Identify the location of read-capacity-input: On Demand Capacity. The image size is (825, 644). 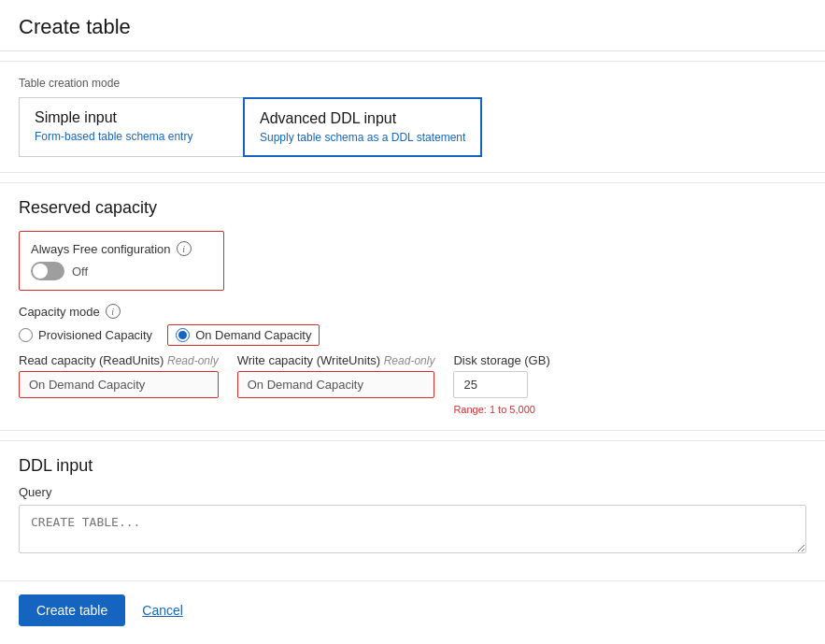
(119, 385).